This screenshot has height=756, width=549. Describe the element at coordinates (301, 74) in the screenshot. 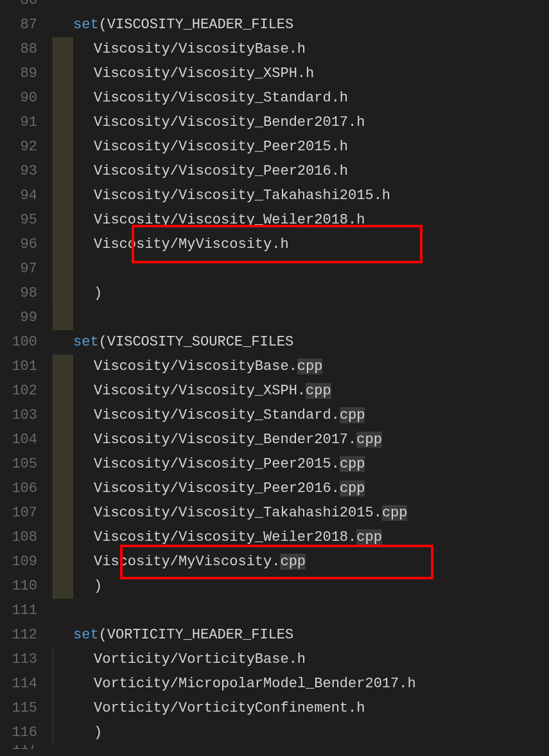

I see `code-line: Viscosity/Viscosity_XSPH.h` at that location.